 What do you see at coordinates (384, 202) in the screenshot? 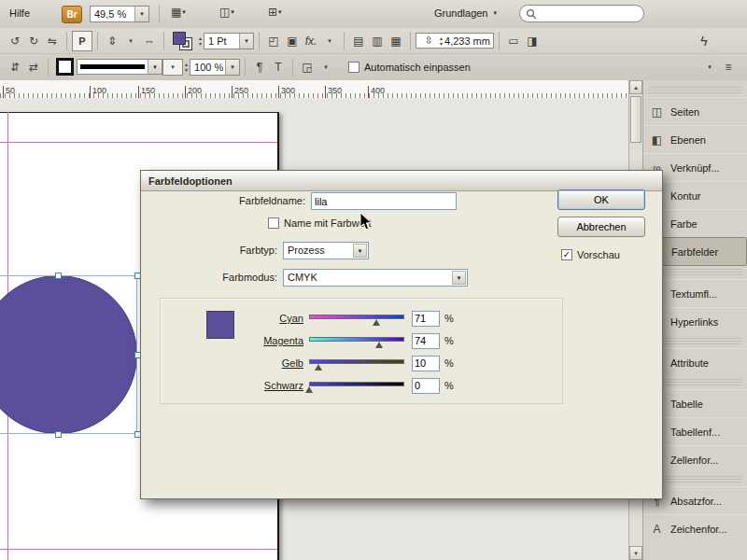
I see `swatch-name-input` at bounding box center [384, 202].